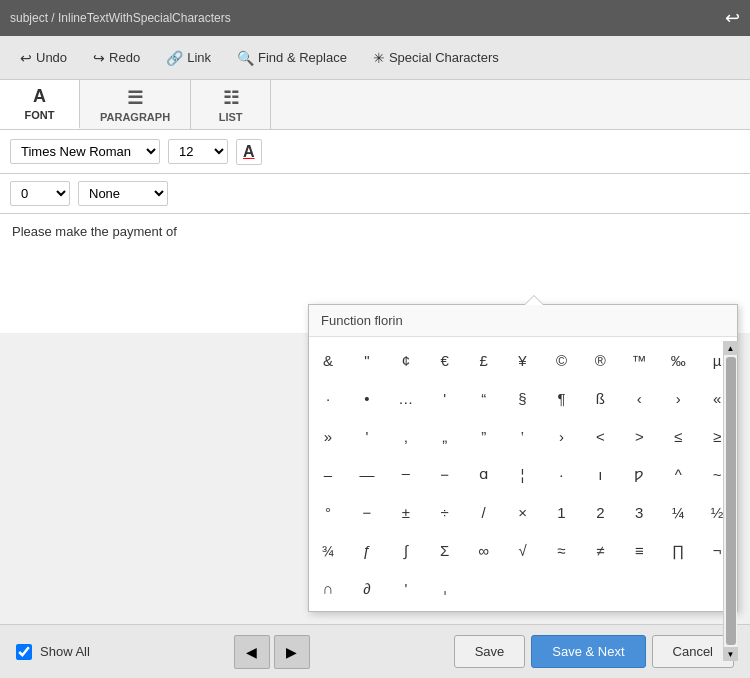 This screenshot has width=750, height=678. Describe the element at coordinates (188, 58) in the screenshot. I see `link-button: 🔗 Link` at that location.